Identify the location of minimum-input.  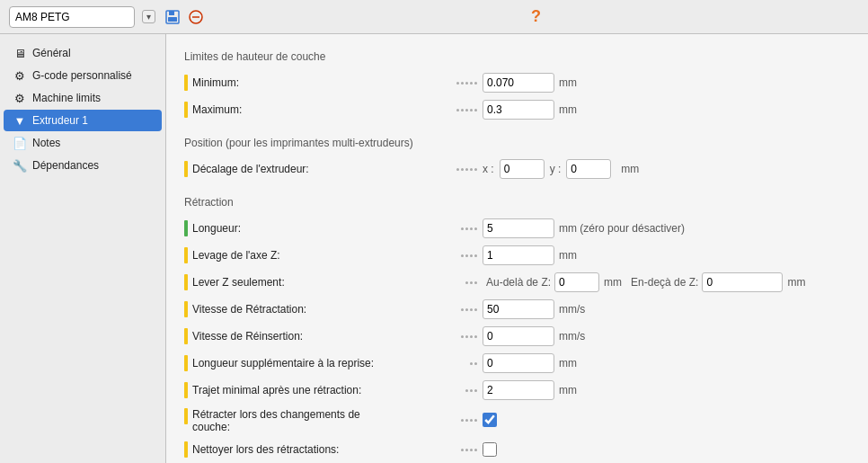
(518, 83).